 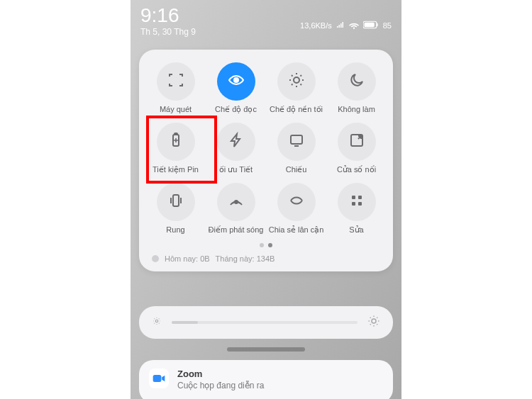 I want to click on moon-icon, so click(x=357, y=82).